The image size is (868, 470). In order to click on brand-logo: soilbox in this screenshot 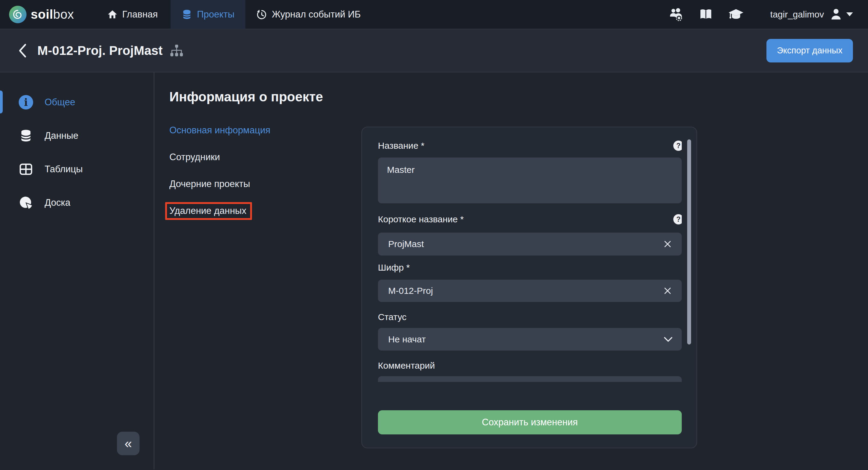, I will do `click(42, 14)`.